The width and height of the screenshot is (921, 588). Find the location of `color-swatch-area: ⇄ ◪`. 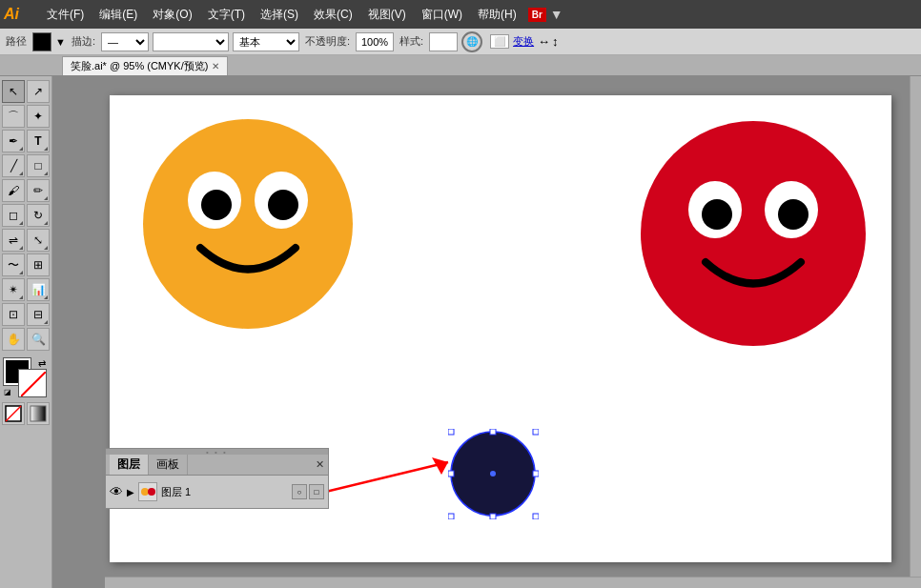

color-swatch-area: ⇄ ◪ is located at coordinates (26, 377).